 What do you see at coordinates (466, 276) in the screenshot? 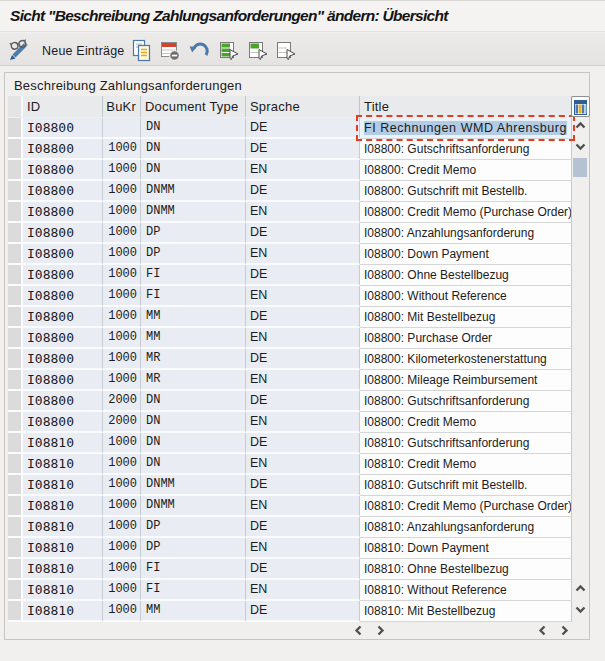
I see `cell-title: I08800: Ohne Bestellbezug` at bounding box center [466, 276].